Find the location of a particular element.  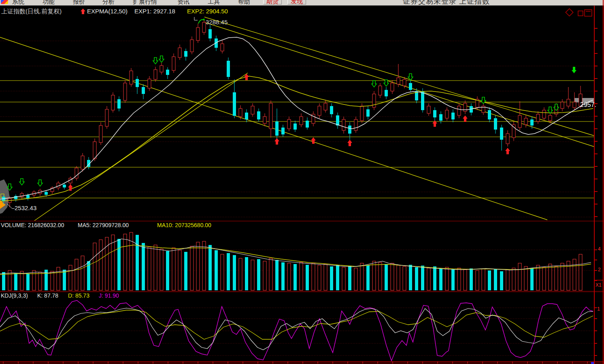

low-leader-line is located at coordinates (11, 206).